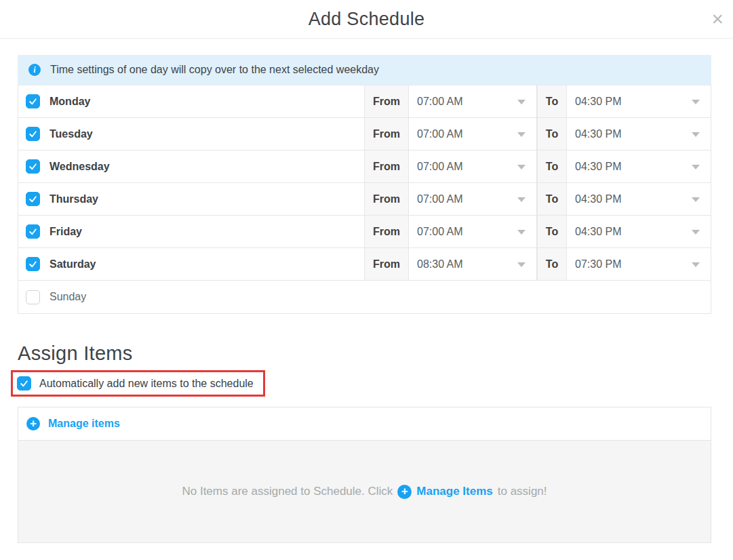 The width and height of the screenshot is (733, 560). I want to click on close-icon: ×, so click(717, 19).